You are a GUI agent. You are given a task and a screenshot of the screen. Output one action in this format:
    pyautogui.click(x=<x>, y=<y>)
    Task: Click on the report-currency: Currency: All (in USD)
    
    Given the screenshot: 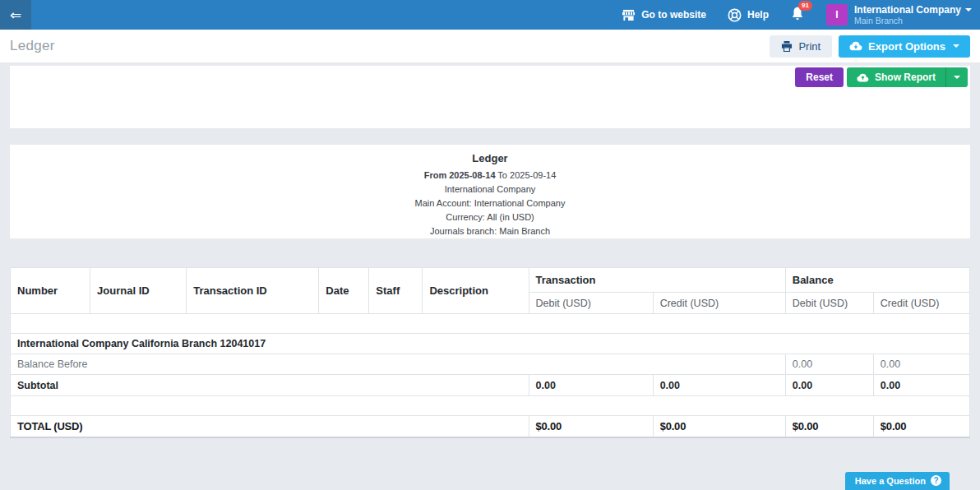 What is the action you would take?
    pyautogui.click(x=490, y=217)
    